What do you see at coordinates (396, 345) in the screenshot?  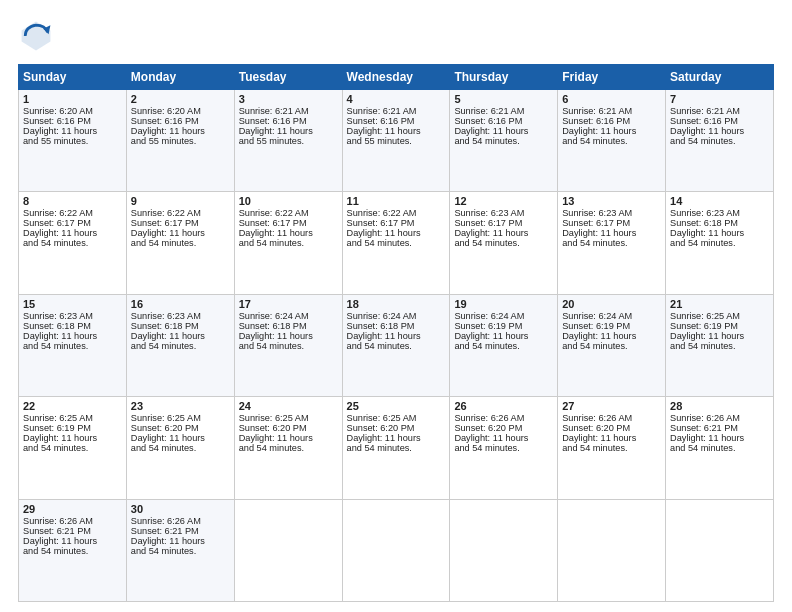 I see `calendar-cell: 18Sunrise: 6:24 AMSunset: 6:18 PMDayligh…` at bounding box center [396, 345].